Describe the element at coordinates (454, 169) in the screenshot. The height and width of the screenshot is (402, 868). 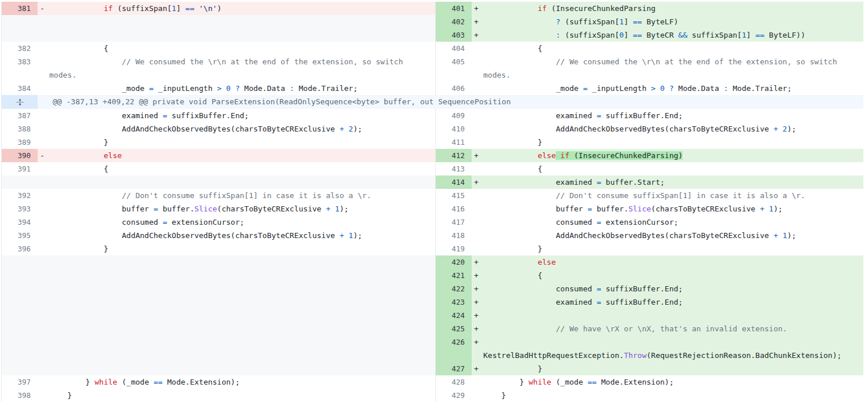
I see `line-number: 413` at that location.